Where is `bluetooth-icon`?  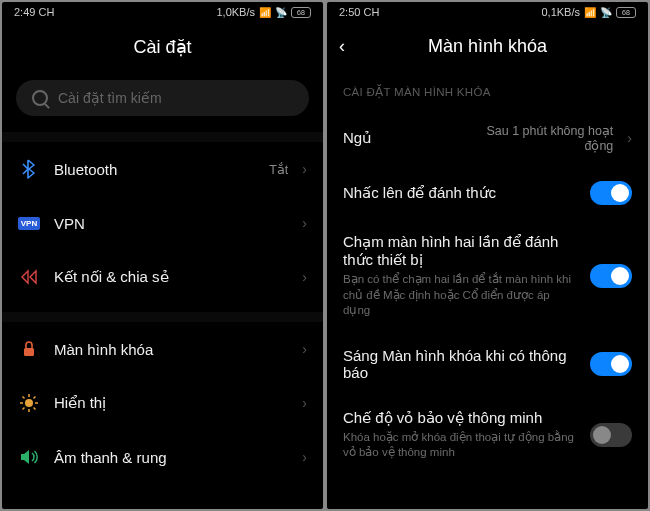
bluetooth-icon is located at coordinates (29, 169).